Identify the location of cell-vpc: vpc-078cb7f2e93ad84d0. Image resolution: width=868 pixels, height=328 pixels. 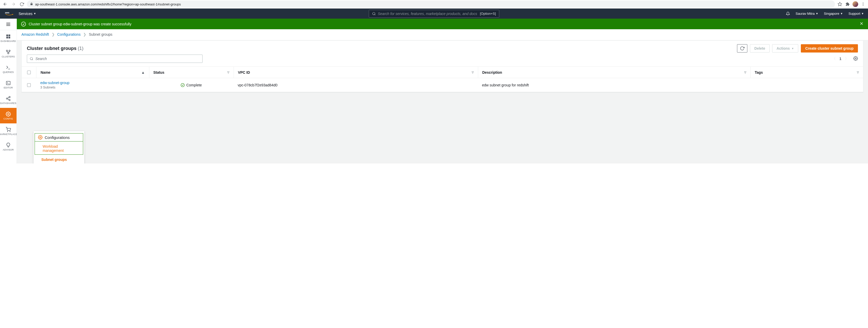
(356, 85).